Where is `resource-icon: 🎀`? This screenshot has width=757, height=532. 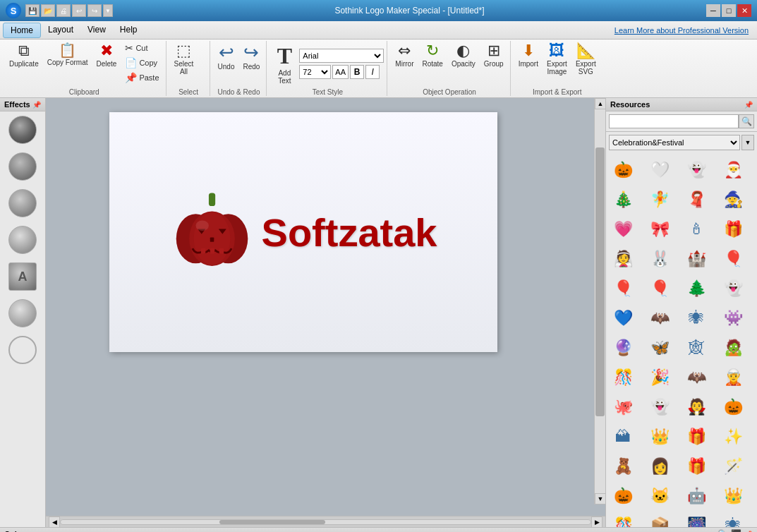 resource-icon: 🎀 is located at coordinates (660, 229).